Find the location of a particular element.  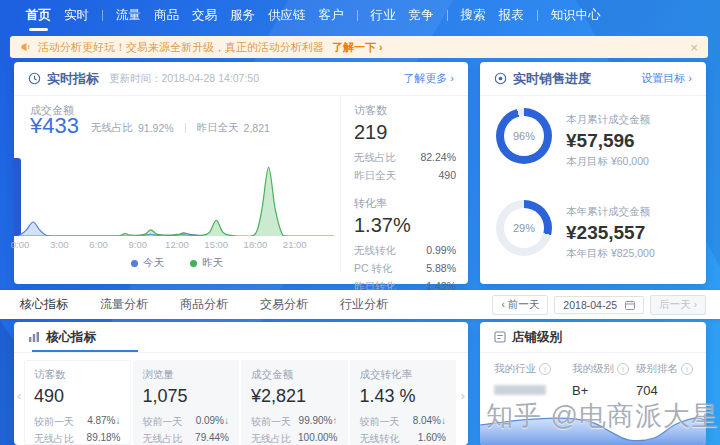

nav-item-customers: 客户 is located at coordinates (332, 16).